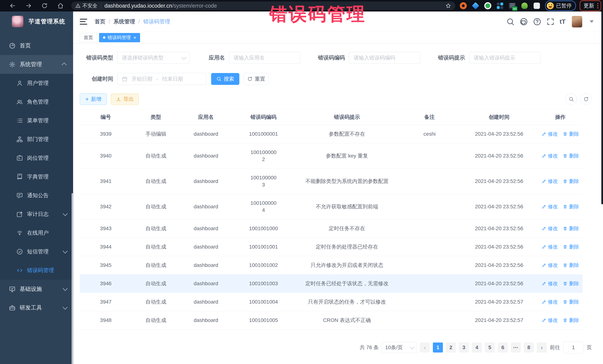  What do you see at coordinates (512, 6) in the screenshot?
I see `extension-list-on-icon: on` at bounding box center [512, 6].